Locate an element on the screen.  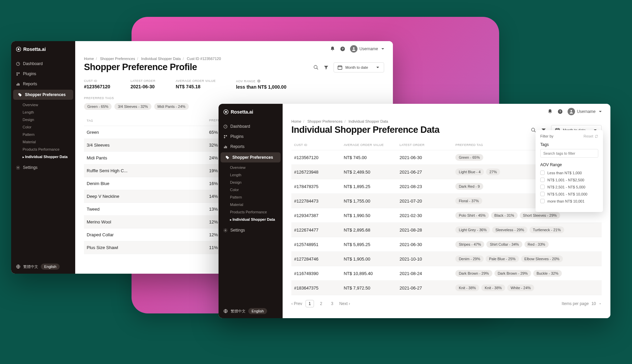
filter-reset: Reset is located at coordinates (591, 136).